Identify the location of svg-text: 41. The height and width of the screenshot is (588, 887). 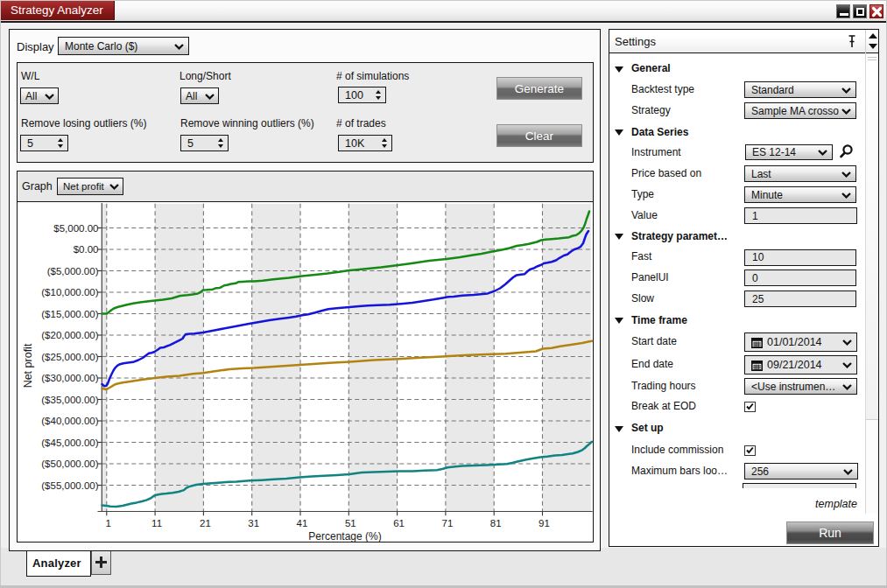
(303, 523).